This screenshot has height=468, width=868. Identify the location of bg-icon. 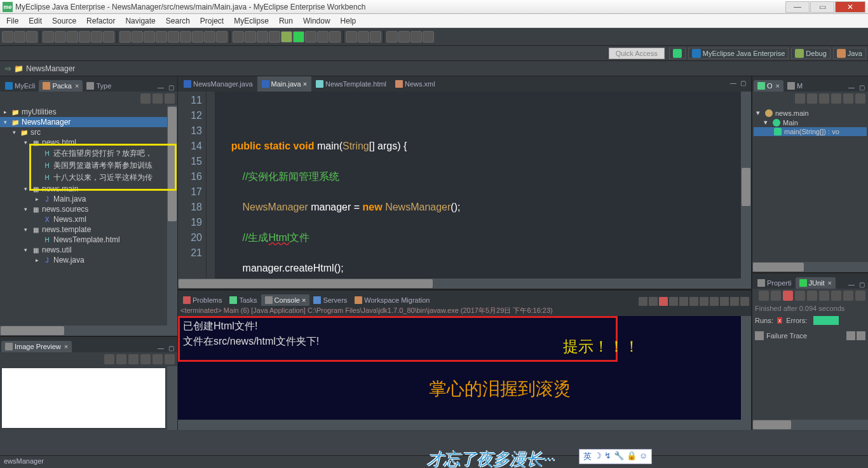
(158, 359).